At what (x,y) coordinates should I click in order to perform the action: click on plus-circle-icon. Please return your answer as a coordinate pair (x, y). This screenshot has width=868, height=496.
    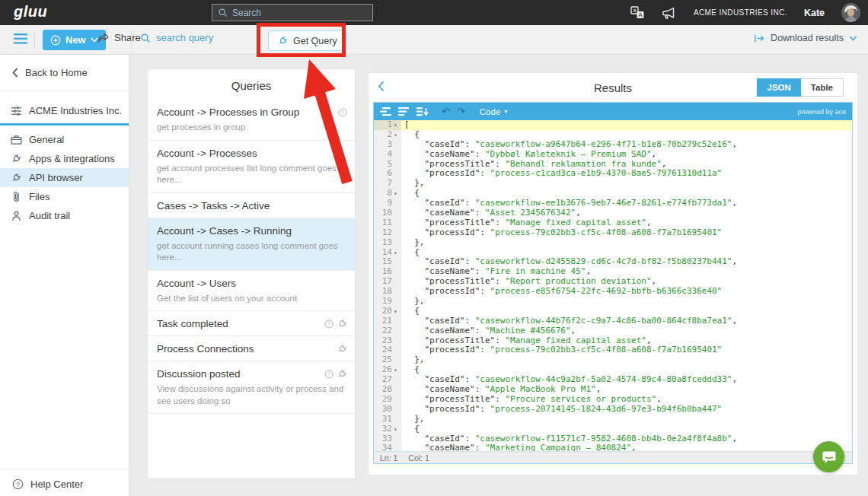
    Looking at the image, I should click on (56, 40).